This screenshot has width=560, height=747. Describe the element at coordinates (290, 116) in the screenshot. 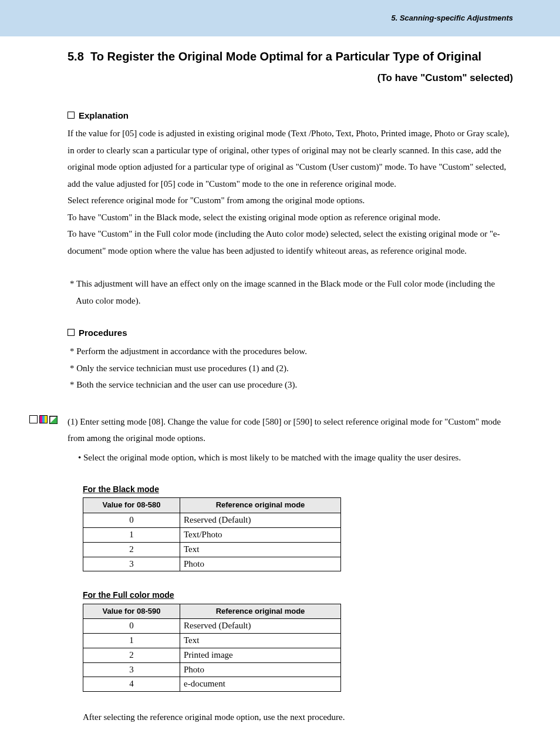

I see `explanation-heading: Explanation` at that location.